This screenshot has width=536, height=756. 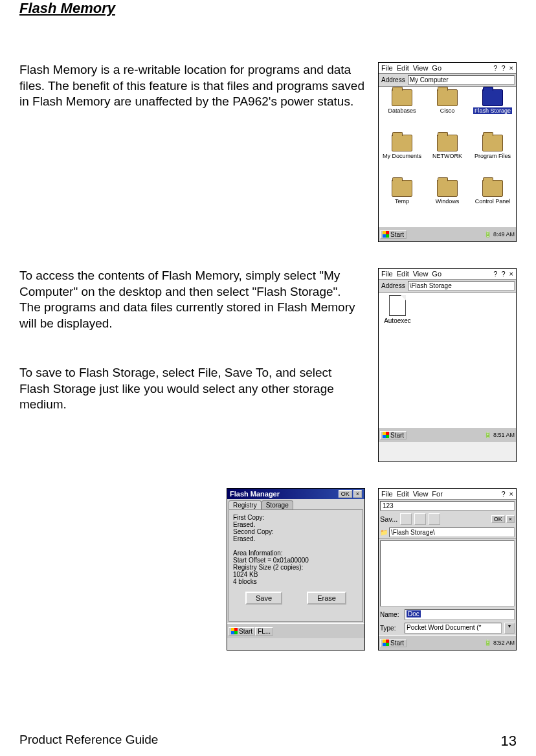 I want to click on clock: 8:49 AM, so click(x=504, y=234).